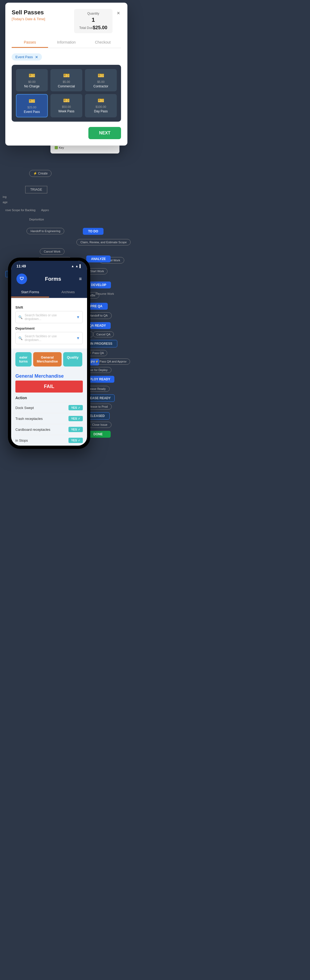  I want to click on action-label: Action, so click(49, 399).